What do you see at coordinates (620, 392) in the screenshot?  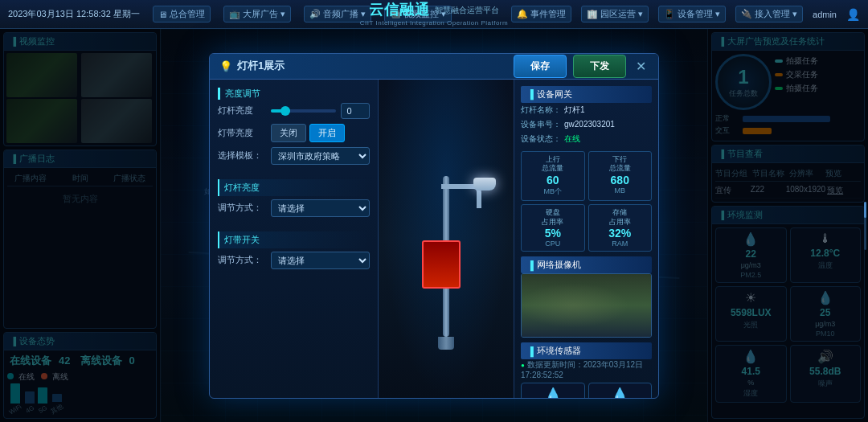 I see `pm10-reading-icon: 💧` at bounding box center [620, 392].